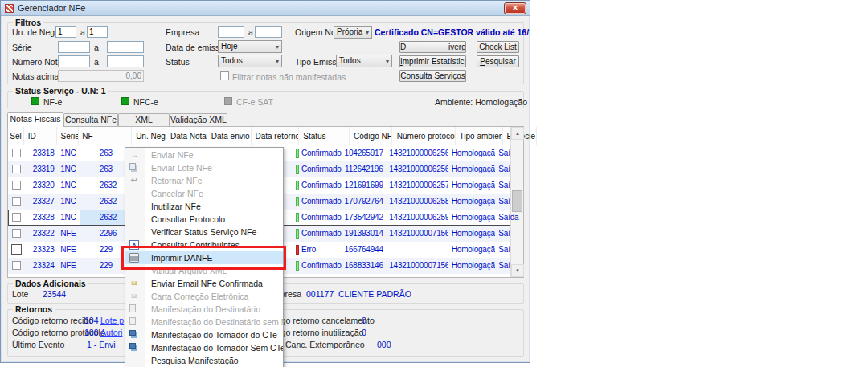 Image resolution: width=868 pixels, height=367 pixels. I want to click on menu-item-retornar-nfe: ↩Retornar NFe, so click(204, 181).